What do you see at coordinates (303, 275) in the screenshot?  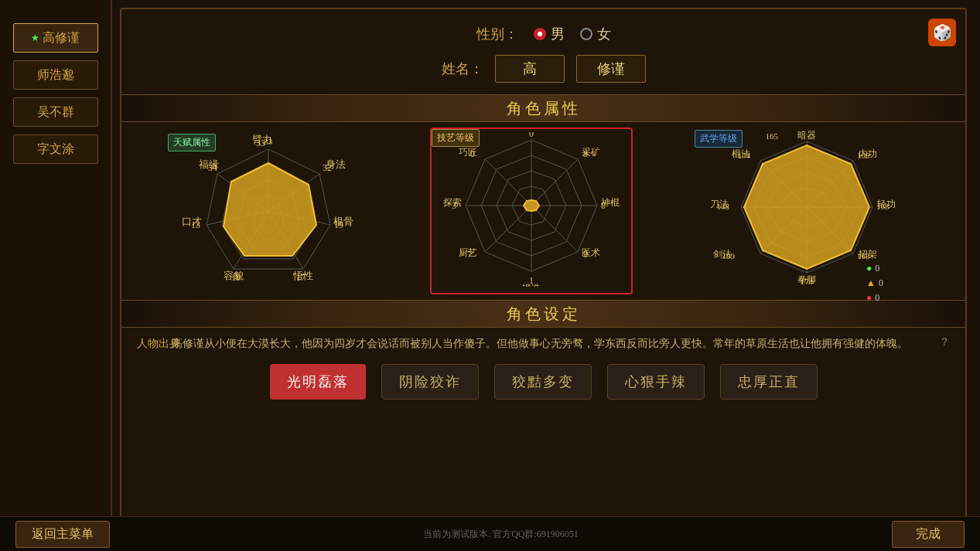 I see `svg-text: 悟性` at bounding box center [303, 275].